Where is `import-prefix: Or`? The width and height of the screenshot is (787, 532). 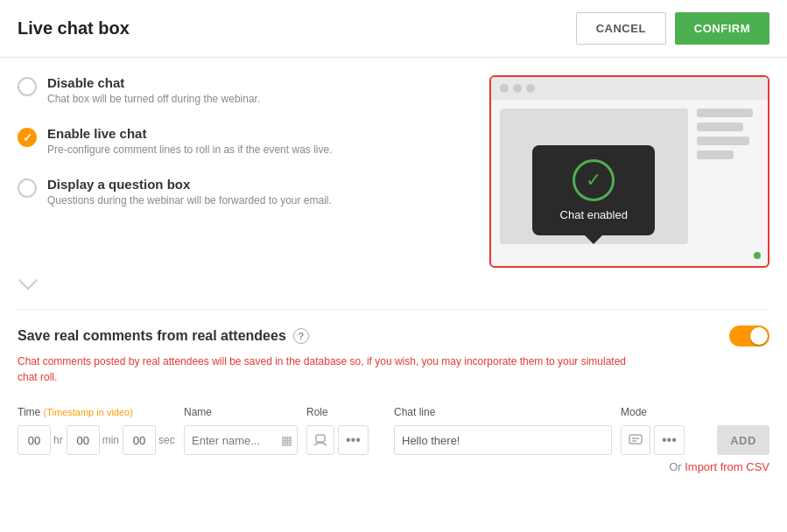
import-prefix: Or is located at coordinates (677, 467).